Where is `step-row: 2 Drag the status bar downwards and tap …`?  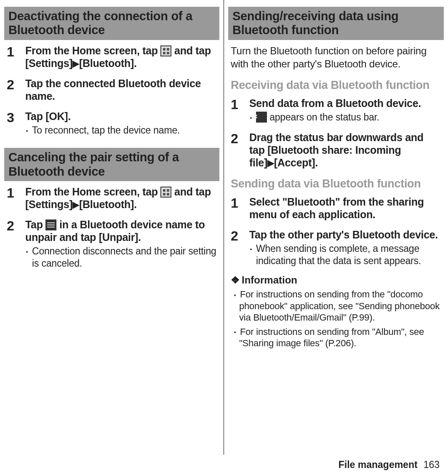
step-row: 2 Drag the status bar downwards and tap … is located at coordinates (336, 150).